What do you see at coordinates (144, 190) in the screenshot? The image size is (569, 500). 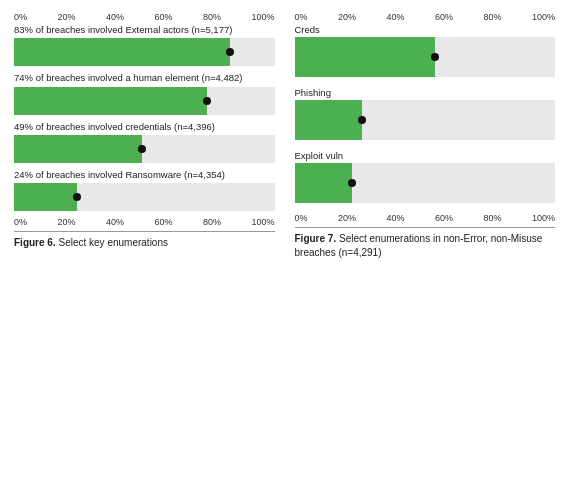 I see `fig6-bar-4: 24% of breaches involved Ransomware (n=4…` at bounding box center [144, 190].